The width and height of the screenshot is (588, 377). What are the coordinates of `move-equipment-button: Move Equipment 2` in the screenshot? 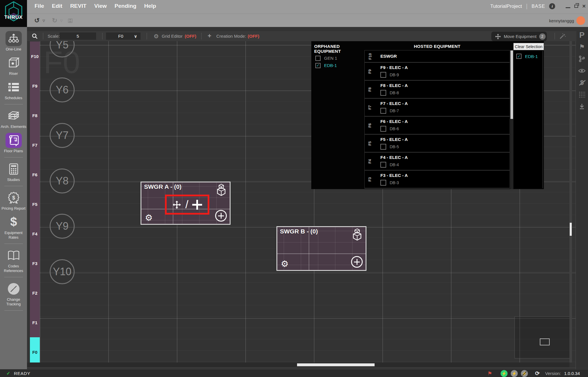 It's located at (519, 37).